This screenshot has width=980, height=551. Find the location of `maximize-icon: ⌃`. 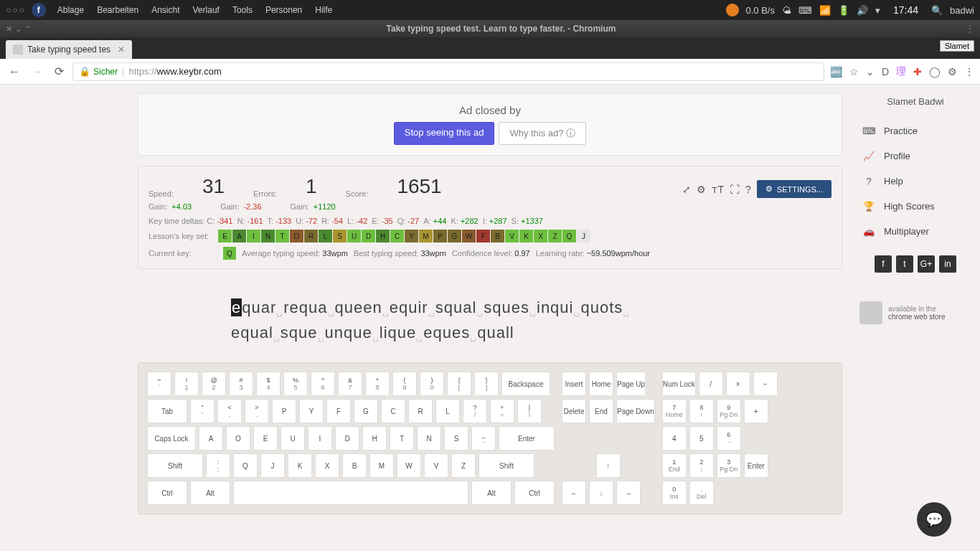

maximize-icon: ⌃ is located at coordinates (27, 29).